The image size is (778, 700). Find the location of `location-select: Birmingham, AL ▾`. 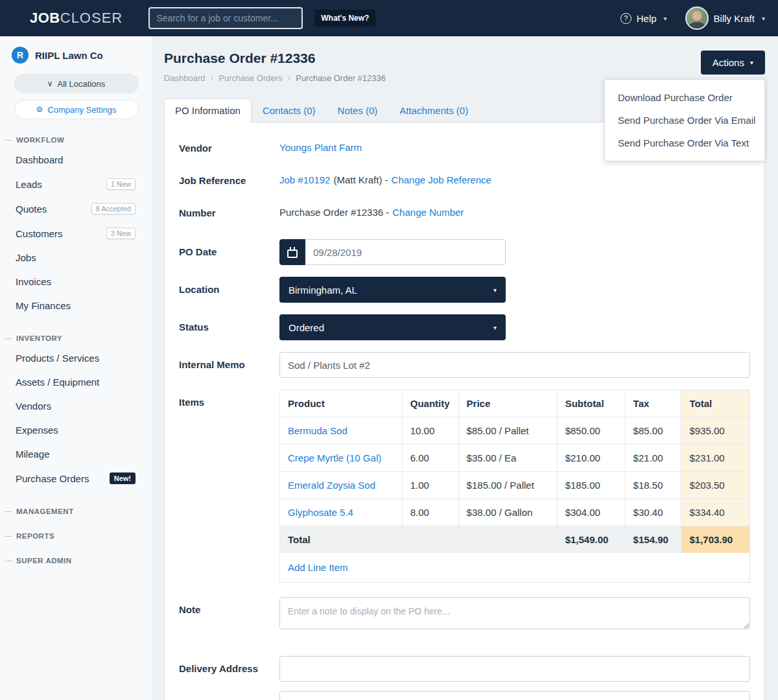

location-select: Birmingham, AL ▾ is located at coordinates (393, 290).